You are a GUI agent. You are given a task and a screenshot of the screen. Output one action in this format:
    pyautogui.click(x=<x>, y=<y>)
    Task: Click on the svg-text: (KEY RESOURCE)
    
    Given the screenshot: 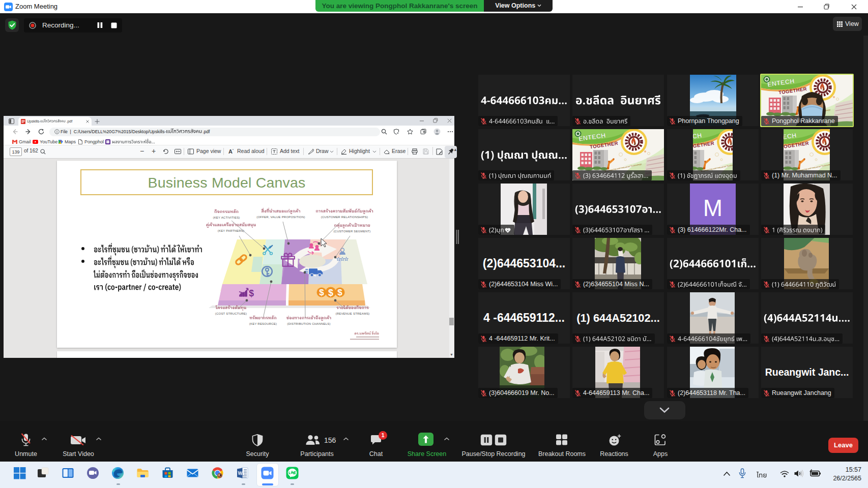 What is the action you would take?
    pyautogui.click(x=263, y=324)
    